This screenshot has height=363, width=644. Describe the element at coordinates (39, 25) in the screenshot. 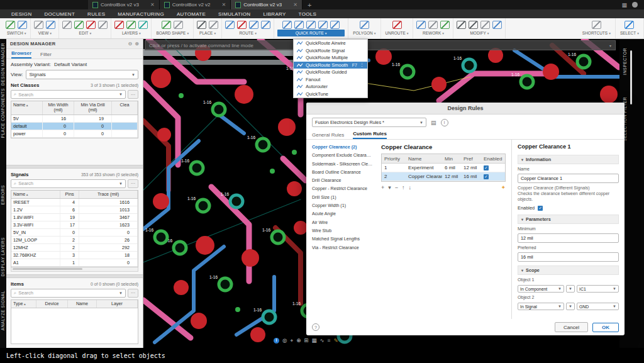

I see `grid-view-icon` at that location.